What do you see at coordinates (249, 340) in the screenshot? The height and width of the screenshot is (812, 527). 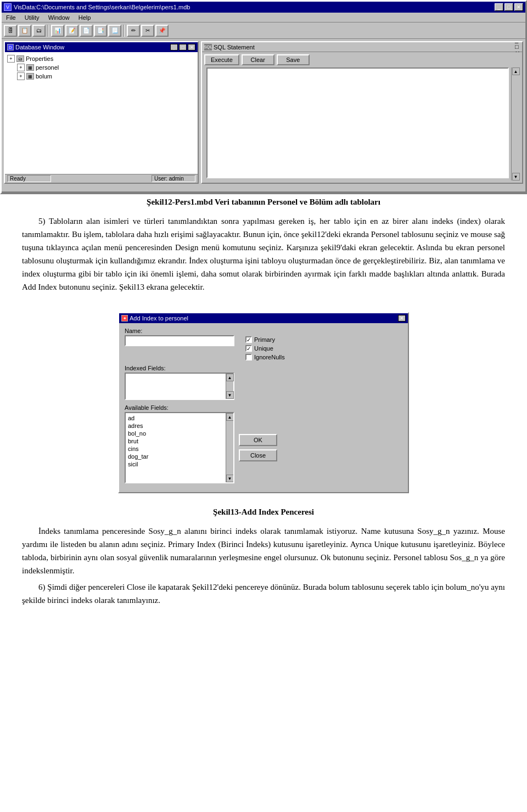 I see `primary-checkbox: ✓` at bounding box center [249, 340].